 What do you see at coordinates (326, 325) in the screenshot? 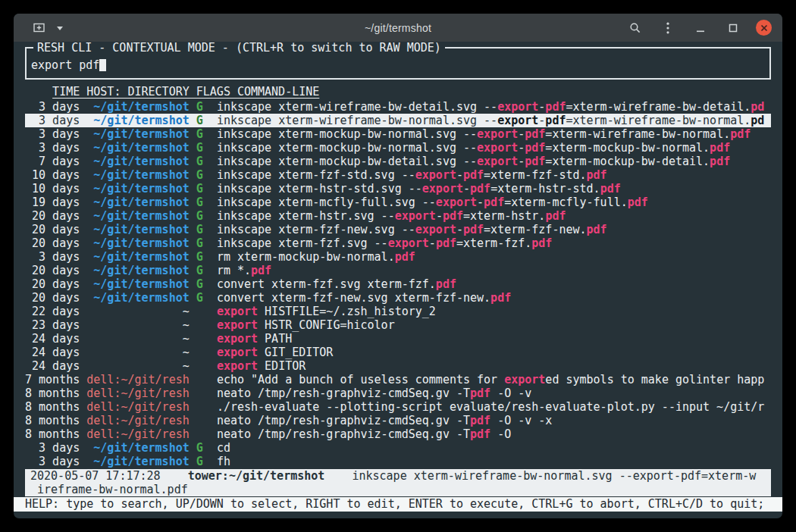
I see `command-text: HSTR_CONFIG=hicolor` at bounding box center [326, 325].